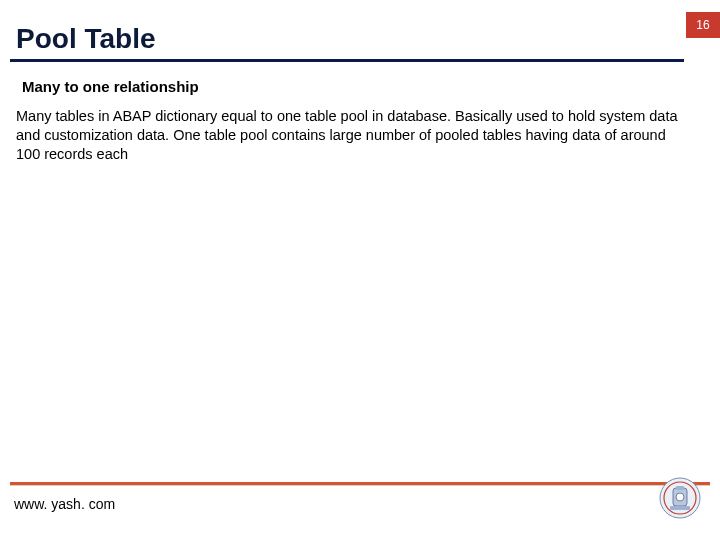  I want to click on title-bar: Pool Table, so click(347, 40).